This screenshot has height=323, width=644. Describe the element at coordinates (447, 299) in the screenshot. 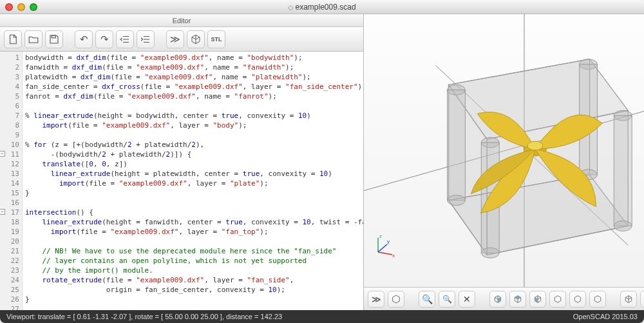

I see `zoom-out-button: 🔍` at that location.